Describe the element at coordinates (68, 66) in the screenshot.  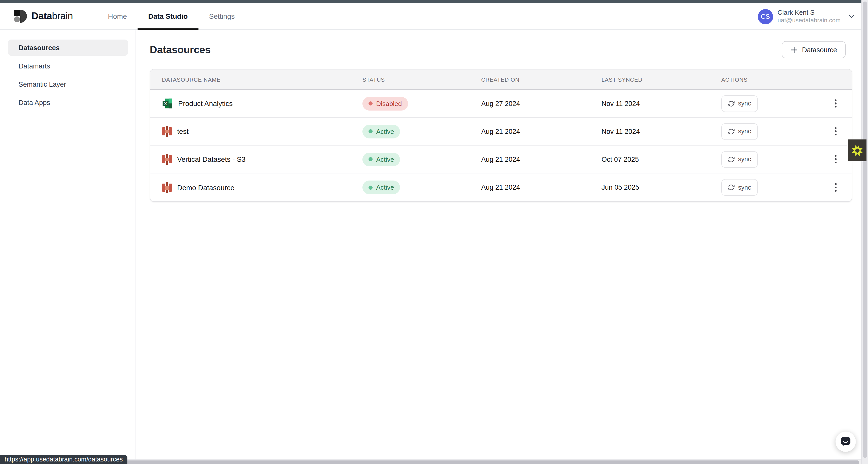
I see `sidebar-item-datamarts: Datamarts` at that location.